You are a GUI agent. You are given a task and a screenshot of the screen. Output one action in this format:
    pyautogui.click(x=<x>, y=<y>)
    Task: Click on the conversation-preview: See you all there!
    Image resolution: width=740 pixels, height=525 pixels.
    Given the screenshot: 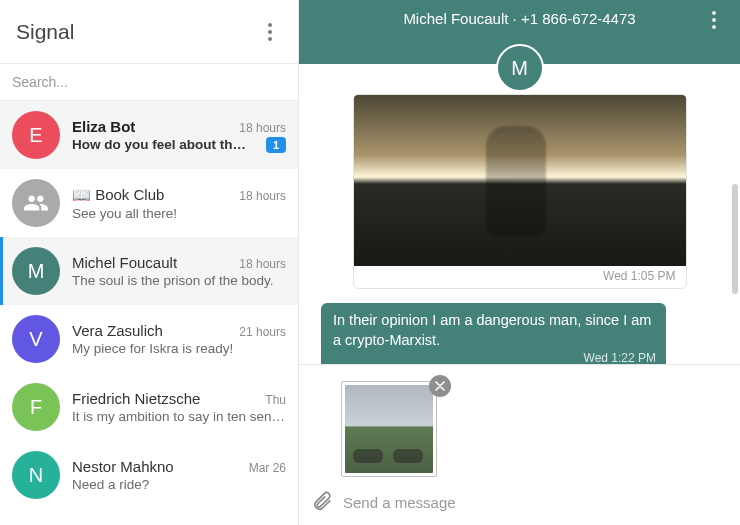 What is the action you would take?
    pyautogui.click(x=179, y=214)
    